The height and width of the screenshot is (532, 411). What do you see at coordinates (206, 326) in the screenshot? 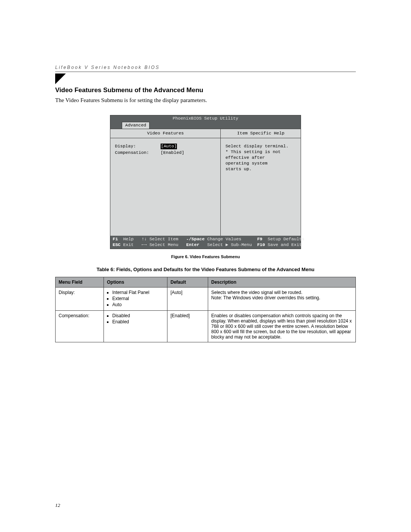
I see `table-row: Compensation: Disabled Enabled [Enabled]…` at bounding box center [206, 326].